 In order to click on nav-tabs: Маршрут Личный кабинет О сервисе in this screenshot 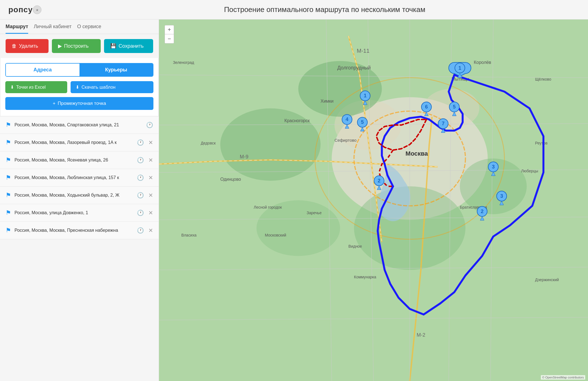, I will do `click(79, 27)`.